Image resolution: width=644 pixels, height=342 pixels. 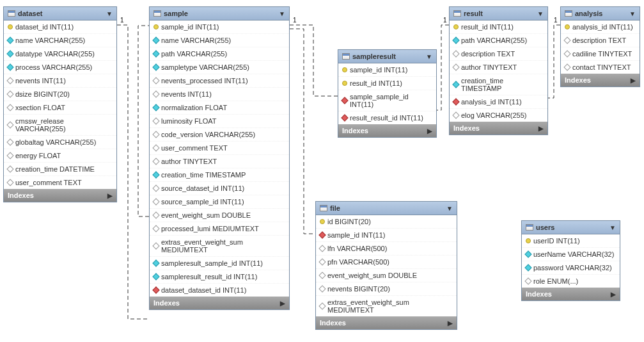 What do you see at coordinates (219, 229) in the screenshot?
I see `column-row: processed_lumi MEDIUMTEXT` at bounding box center [219, 229].